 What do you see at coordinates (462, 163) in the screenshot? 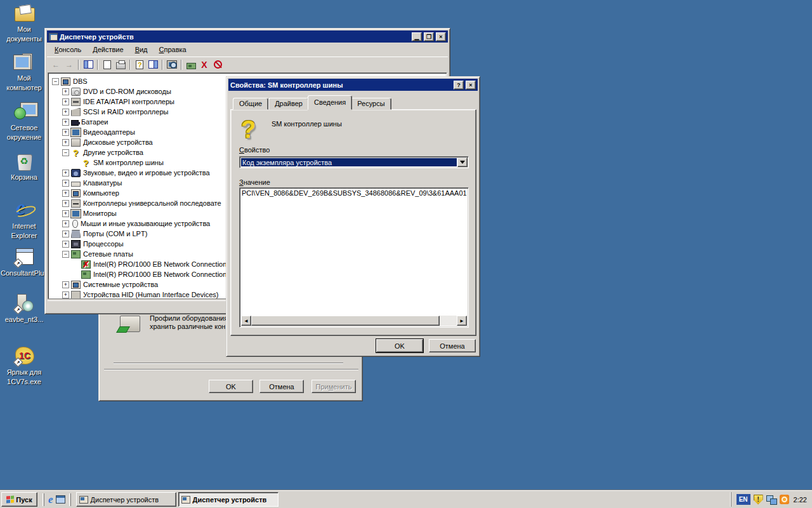
I see `chevron-down-icon` at bounding box center [462, 163].